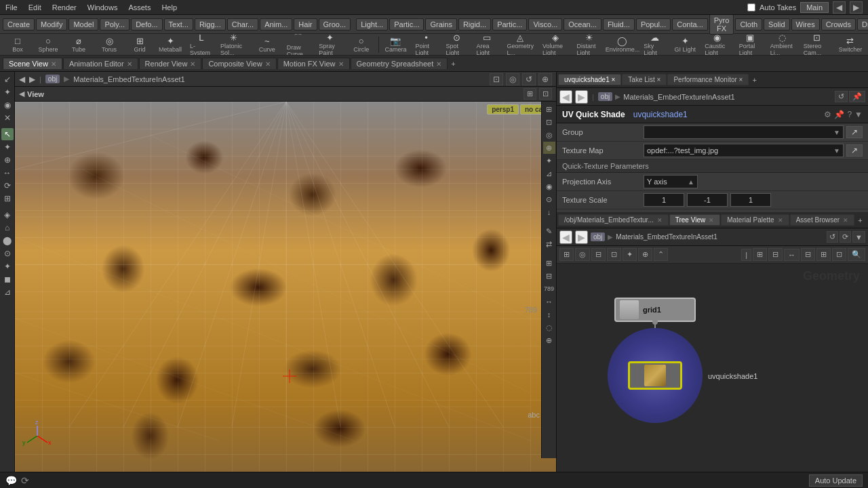 This screenshot has height=488, width=868. What do you see at coordinates (83, 24) in the screenshot?
I see `tb-model: Model` at bounding box center [83, 24].